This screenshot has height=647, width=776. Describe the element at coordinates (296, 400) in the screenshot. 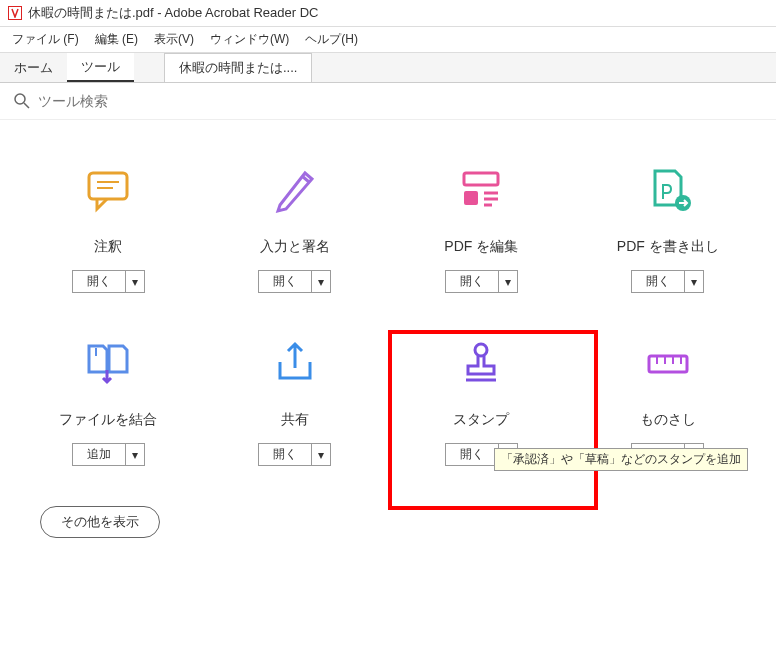

I see `tool-share: 共有 開く ▾` at that location.